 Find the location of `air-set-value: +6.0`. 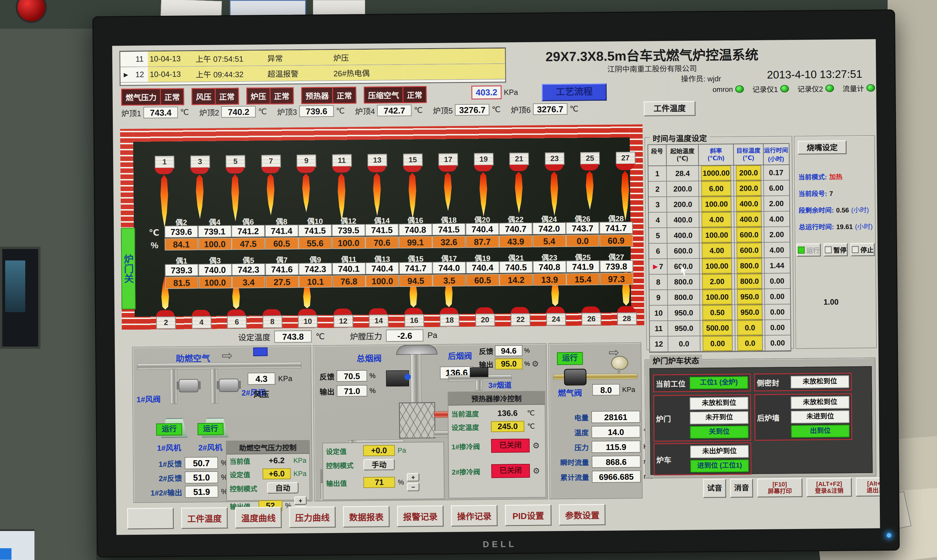

air-set-value: +6.0 is located at coordinates (277, 474).